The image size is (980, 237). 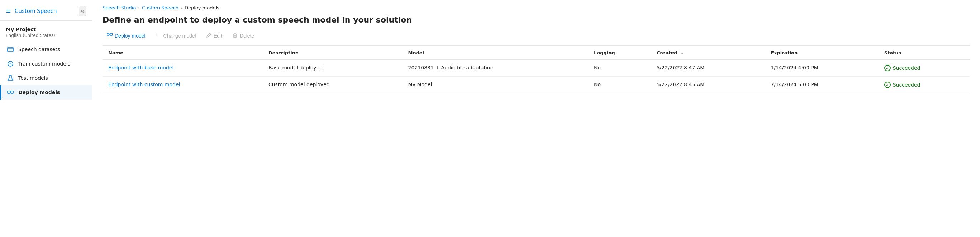 I want to click on sidebar-project-title: My Project, so click(x=46, y=30).